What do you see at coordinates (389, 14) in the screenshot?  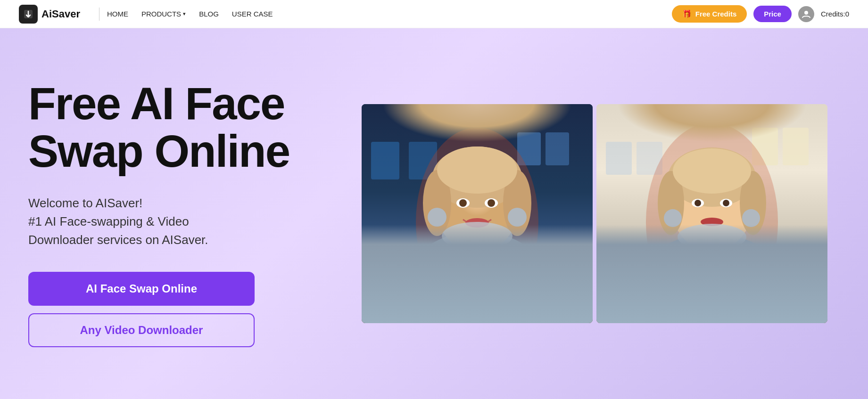 I see `nav-links: HOME PRODUCTS ▾ BLOG USER CASE` at bounding box center [389, 14].